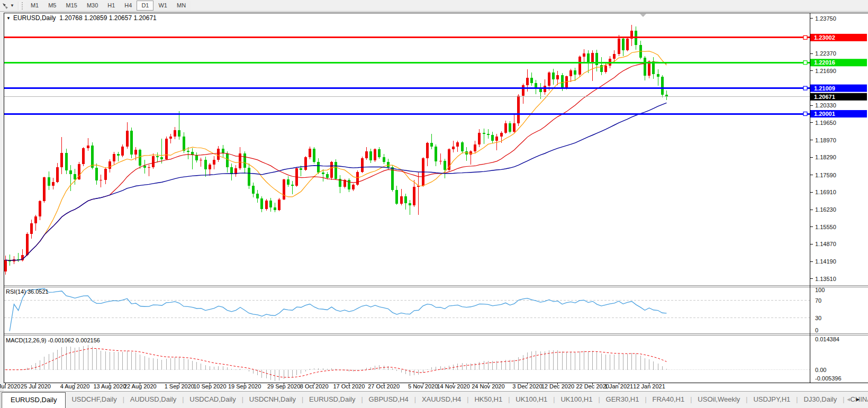  Describe the element at coordinates (153, 400) in the screenshot. I see `tab-audusd-daily: AUDUSD,Daily` at that location.